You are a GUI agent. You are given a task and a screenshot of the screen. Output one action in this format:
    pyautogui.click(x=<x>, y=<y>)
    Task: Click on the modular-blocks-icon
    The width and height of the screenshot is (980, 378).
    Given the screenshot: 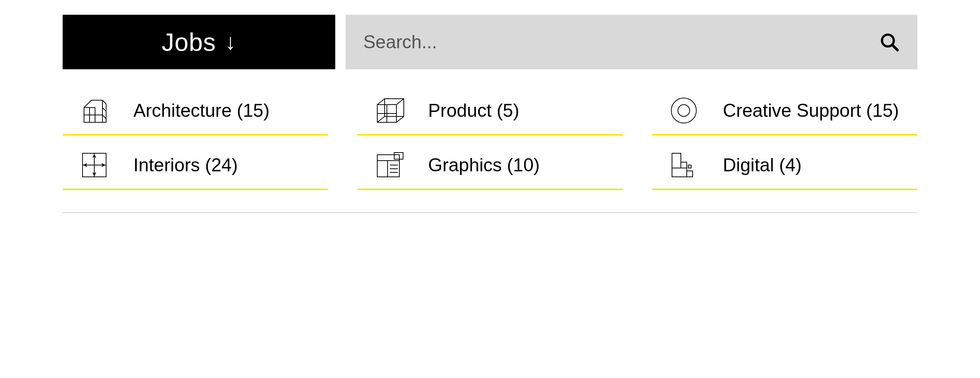 What is the action you would take?
    pyautogui.click(x=688, y=165)
    